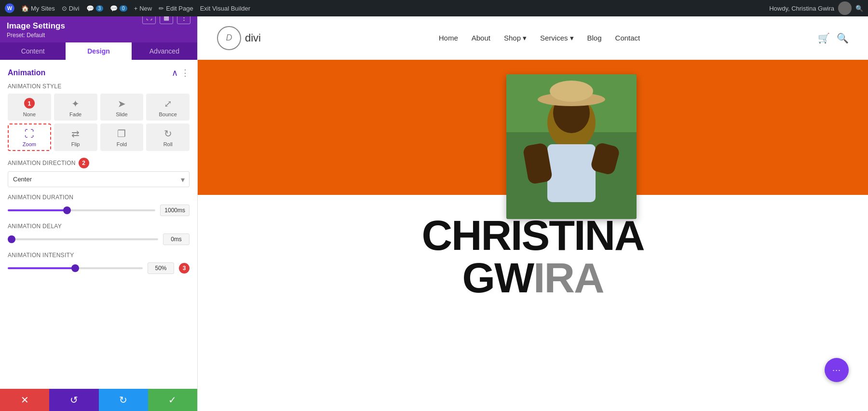  What do you see at coordinates (173, 400) in the screenshot?
I see `confirm-button: ✓` at bounding box center [173, 400].